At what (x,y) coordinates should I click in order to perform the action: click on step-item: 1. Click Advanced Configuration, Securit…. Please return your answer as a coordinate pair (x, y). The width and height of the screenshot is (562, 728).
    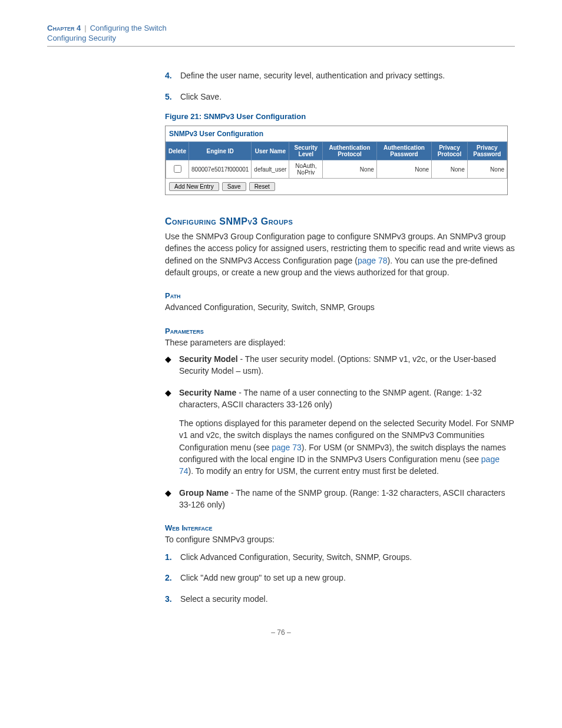
    Looking at the image, I should click on (340, 558).